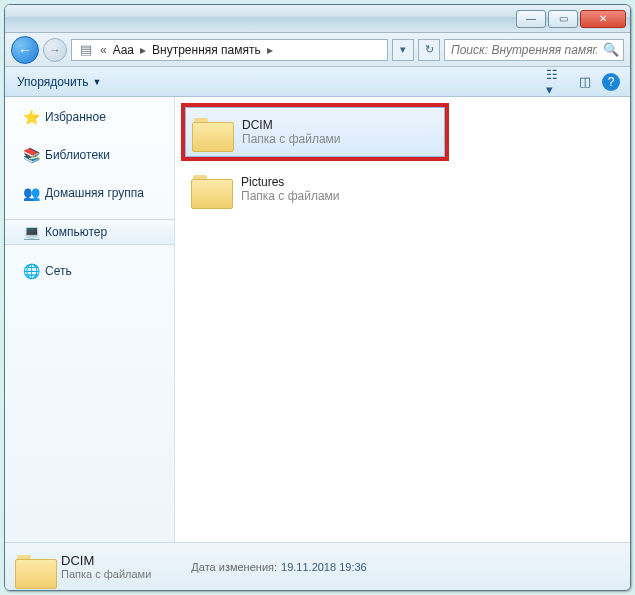 The width and height of the screenshot is (635, 595). I want to click on titlebar: — ▭ ✕, so click(318, 19).